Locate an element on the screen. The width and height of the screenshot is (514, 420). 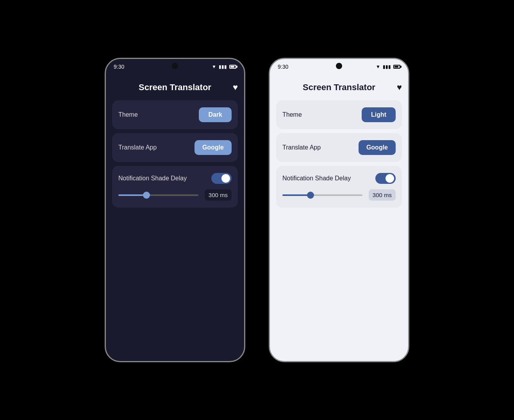
light-theme-button: Light is located at coordinates (379, 115).